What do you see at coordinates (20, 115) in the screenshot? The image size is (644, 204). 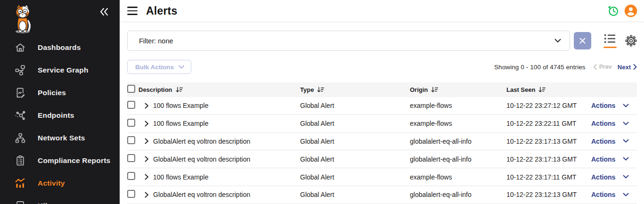 I see `endpoints-icon` at bounding box center [20, 115].